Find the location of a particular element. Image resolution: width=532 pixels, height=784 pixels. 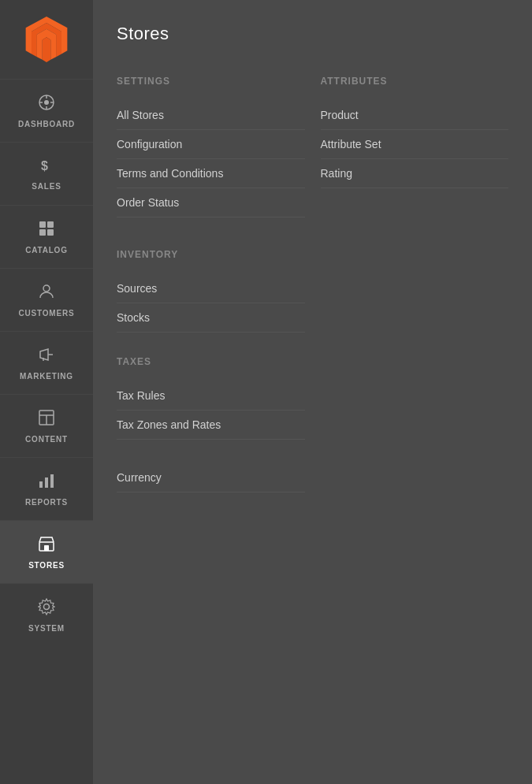

customers-icon is located at coordinates (47, 293).